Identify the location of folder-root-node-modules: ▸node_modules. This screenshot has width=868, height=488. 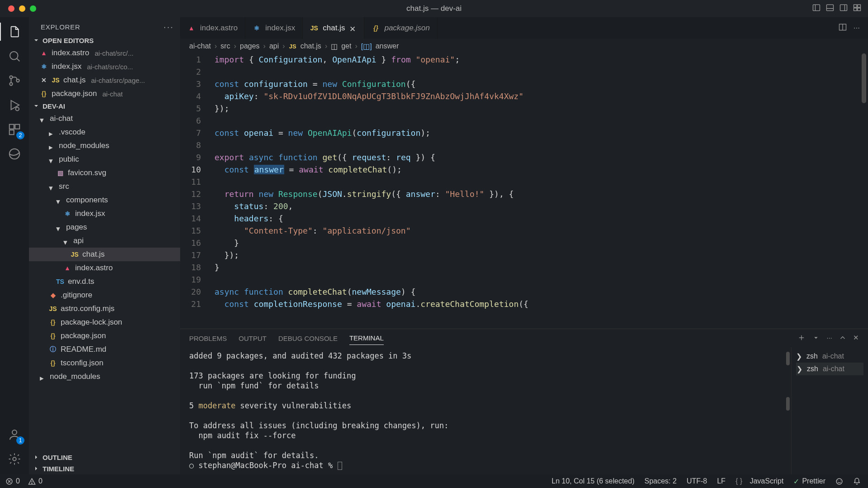
(105, 377).